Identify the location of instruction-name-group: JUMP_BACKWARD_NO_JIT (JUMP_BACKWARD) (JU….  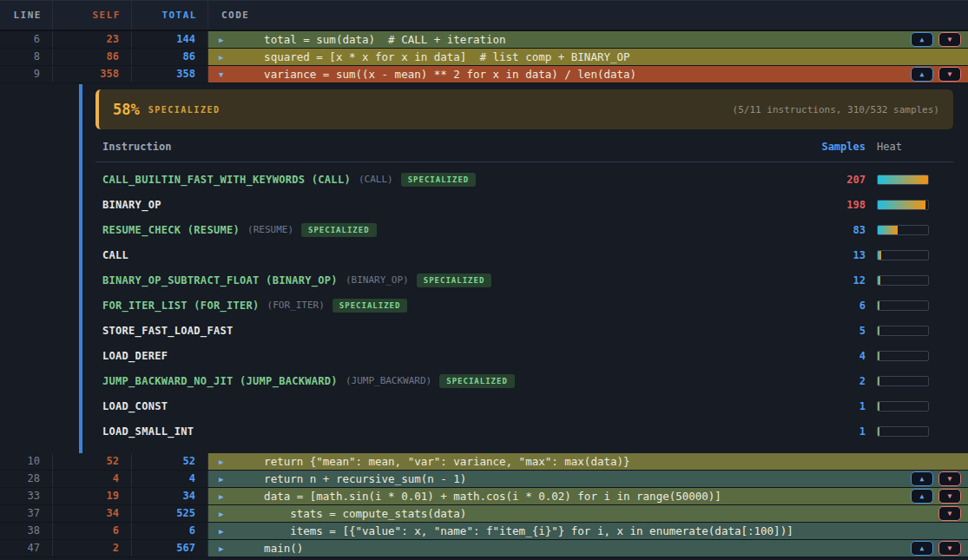
(444, 381).